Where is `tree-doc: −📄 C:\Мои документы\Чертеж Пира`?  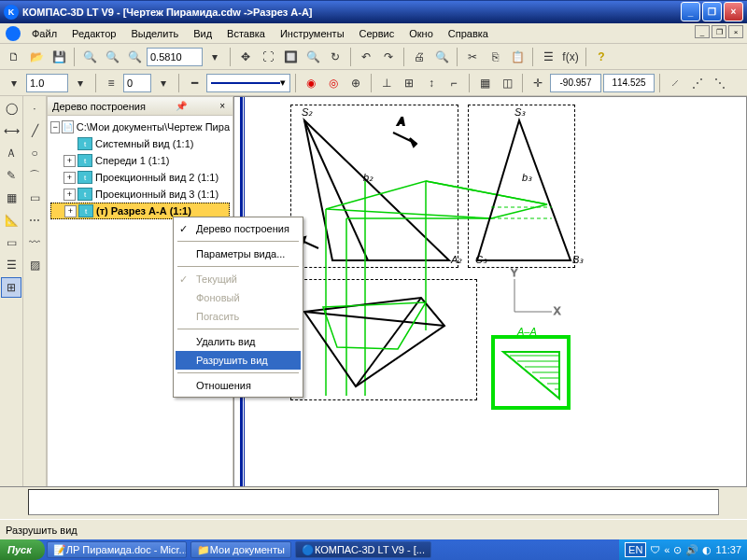
tree-doc: −📄 C:\Мои документы\Чертеж Пира is located at coordinates (140, 127).